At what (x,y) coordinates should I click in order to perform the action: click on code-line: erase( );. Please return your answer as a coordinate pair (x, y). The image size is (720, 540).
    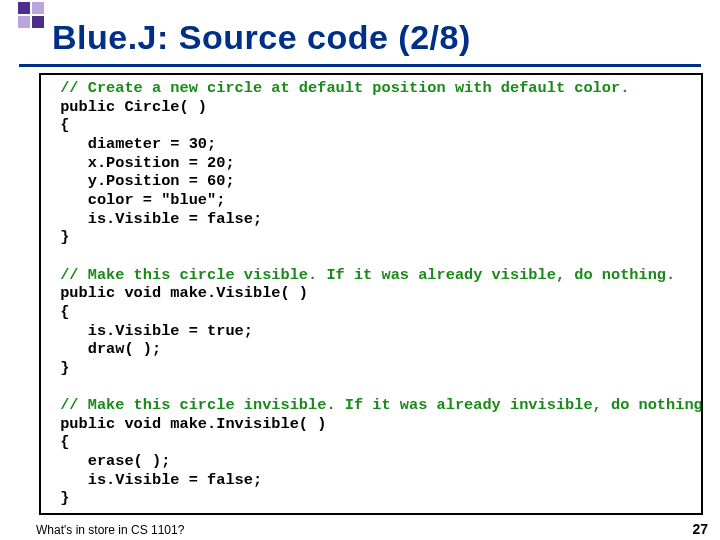
    Looking at the image, I should click on (110, 461).